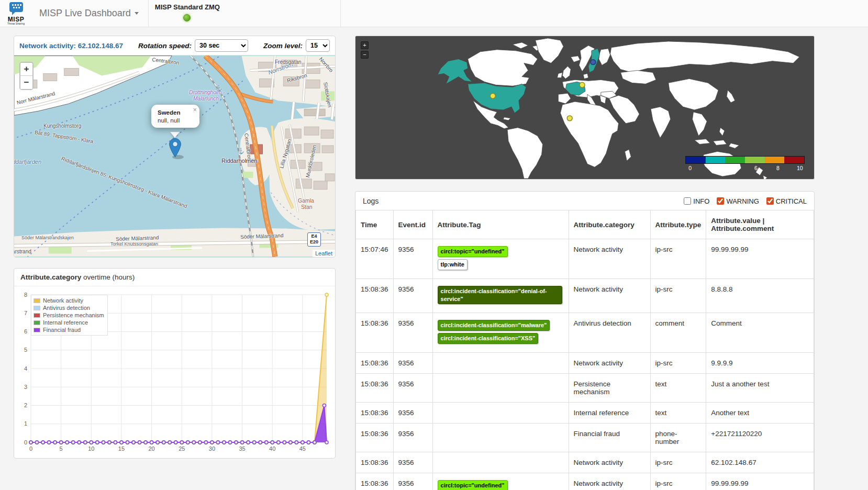 This screenshot has width=868, height=490. What do you see at coordinates (696, 201) in the screenshot?
I see `filter-info: INFO` at bounding box center [696, 201].